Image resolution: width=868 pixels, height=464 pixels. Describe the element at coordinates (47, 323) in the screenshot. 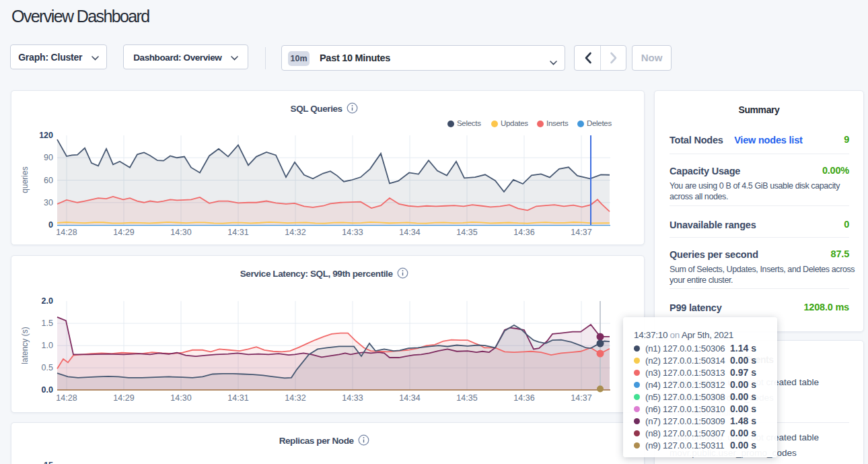

I see `svg-text: 1.5` at that location.